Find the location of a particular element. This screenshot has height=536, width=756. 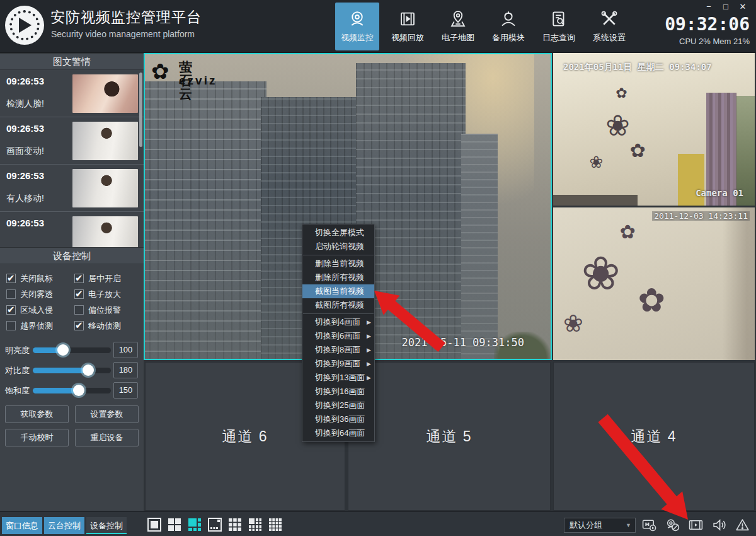

get-params-button: 获取参数 is located at coordinates (37, 414).